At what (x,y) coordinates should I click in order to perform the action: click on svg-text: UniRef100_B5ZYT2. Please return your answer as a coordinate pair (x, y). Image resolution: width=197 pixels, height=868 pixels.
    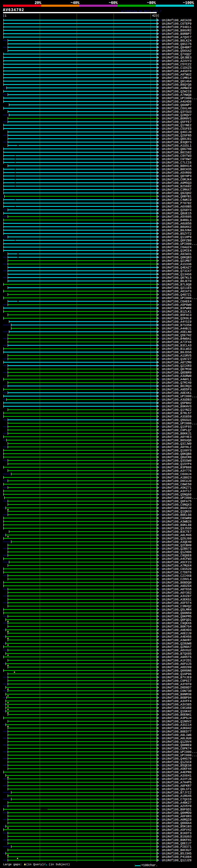
    Looking at the image, I should click on (177, 234).